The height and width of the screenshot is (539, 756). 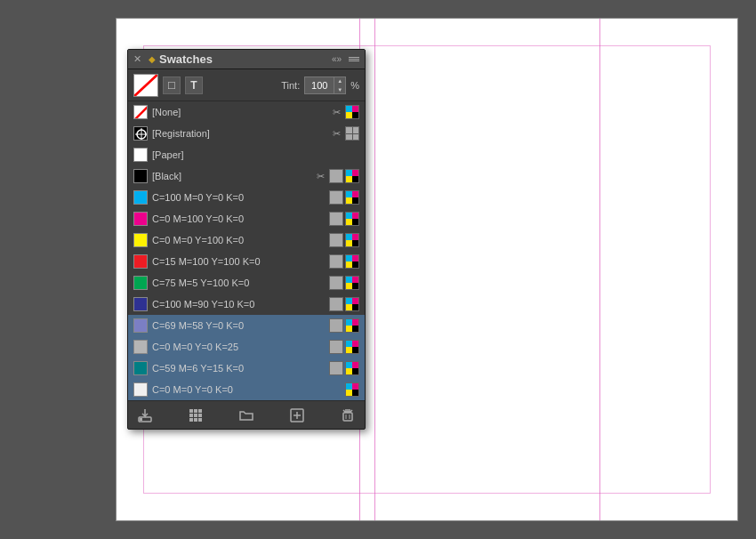 I want to click on cmyk-k, so click(x=356, y=116).